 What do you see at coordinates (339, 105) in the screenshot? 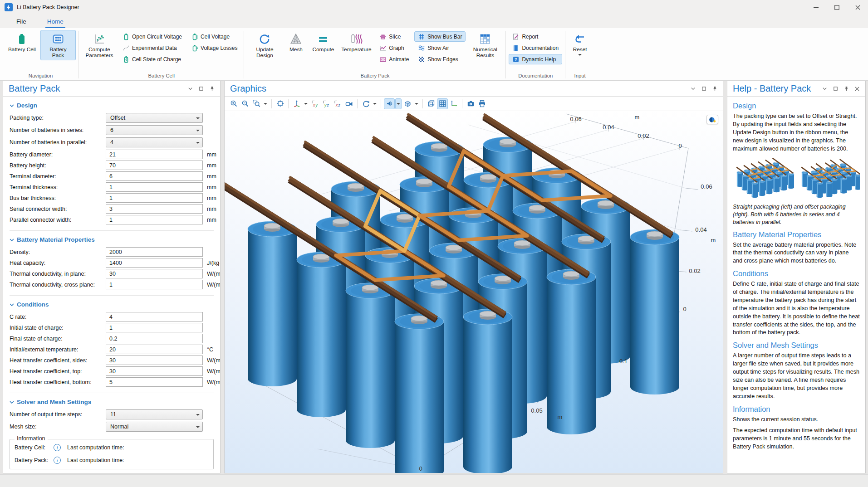
I see `svg-text: z` at bounding box center [339, 105].